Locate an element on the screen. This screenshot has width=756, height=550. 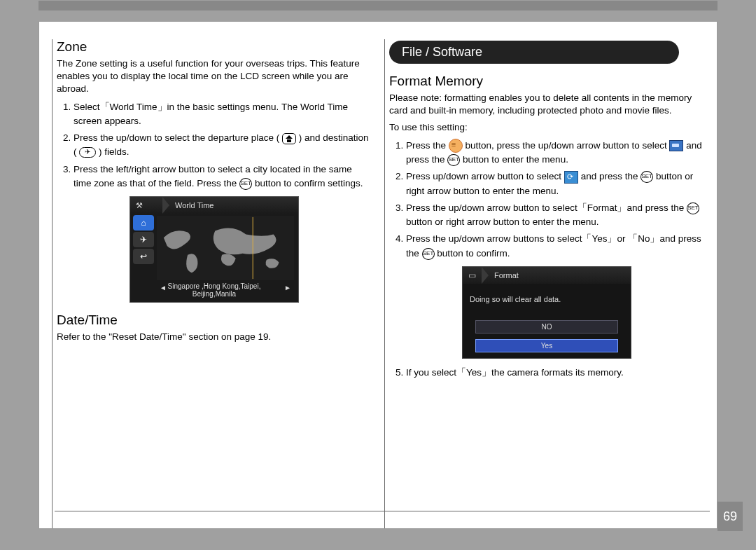
page-number: 69 is located at coordinates (730, 516).